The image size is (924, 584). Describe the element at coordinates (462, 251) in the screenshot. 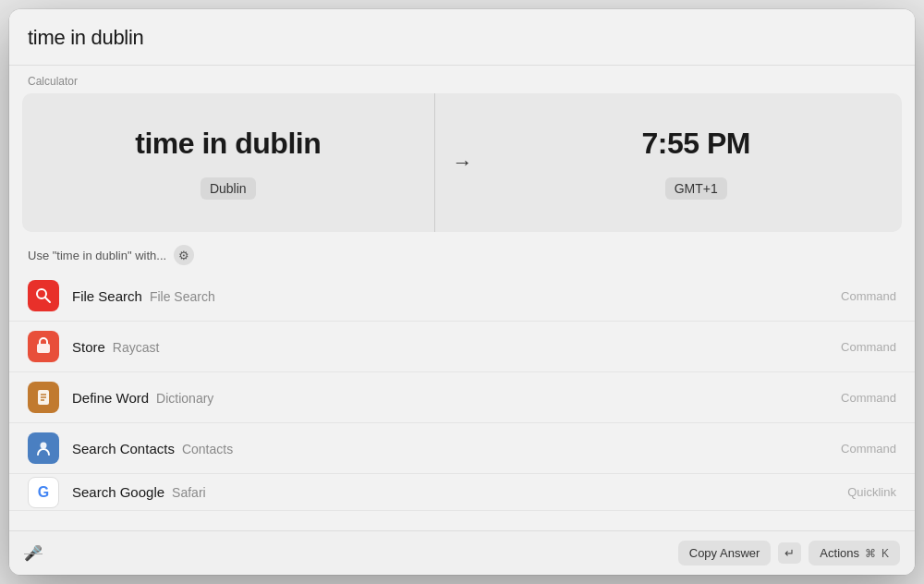

I see `use-with-bar: Use "time in dublin" with... ⚙` at that location.